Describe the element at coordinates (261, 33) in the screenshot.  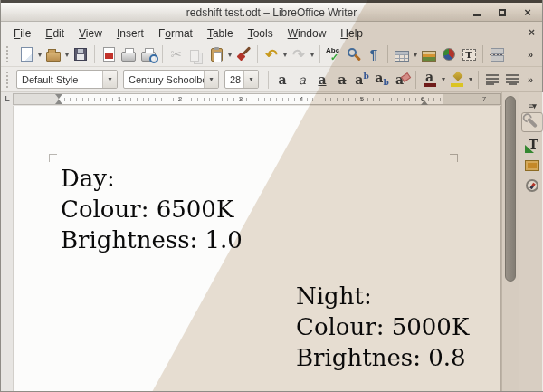
I see `menu-tools: Tools` at that location.